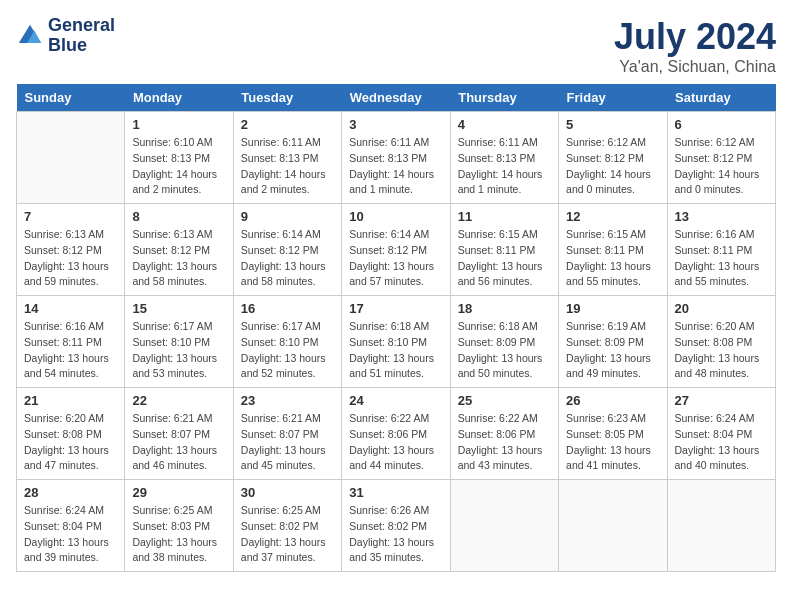  Describe the element at coordinates (504, 459) in the screenshot. I see `daylight-hours: Daylight: 13 hours and 43 minutes.` at that location.